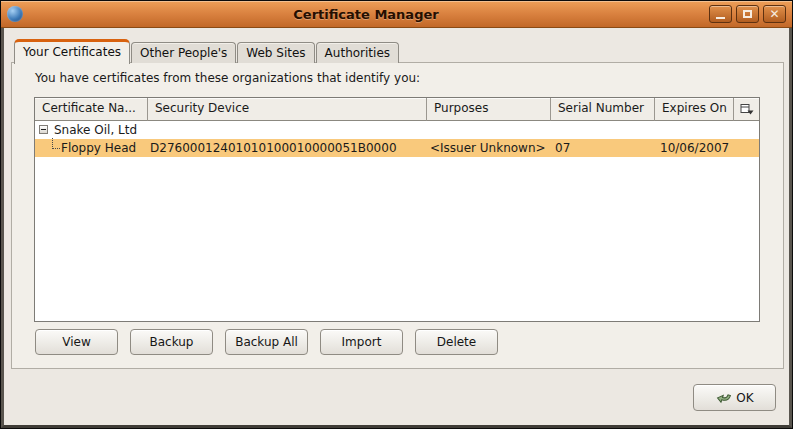 This screenshot has height=429, width=793. Describe the element at coordinates (456, 342) in the screenshot. I see `delete-button: Delete` at that location.